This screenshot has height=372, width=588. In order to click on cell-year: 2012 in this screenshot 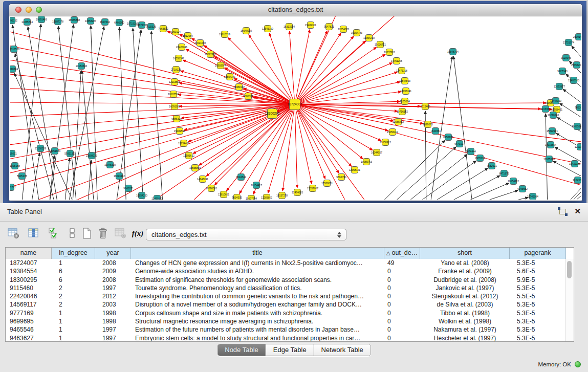, I will do `click(113, 296)`.